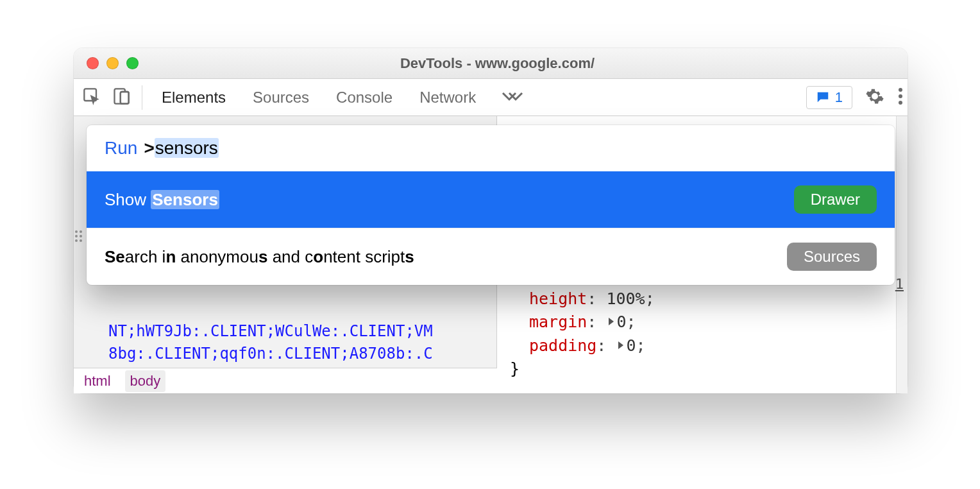 This screenshot has width=980, height=489. What do you see at coordinates (162, 200) in the screenshot?
I see `command-item-label: Show Sensors` at bounding box center [162, 200].